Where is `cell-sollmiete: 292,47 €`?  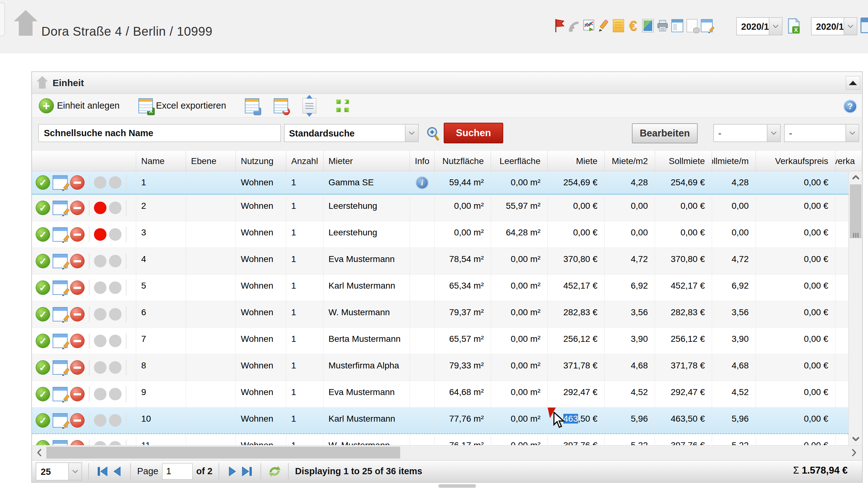
cell-sollmiete: 292,47 € is located at coordinates (683, 394).